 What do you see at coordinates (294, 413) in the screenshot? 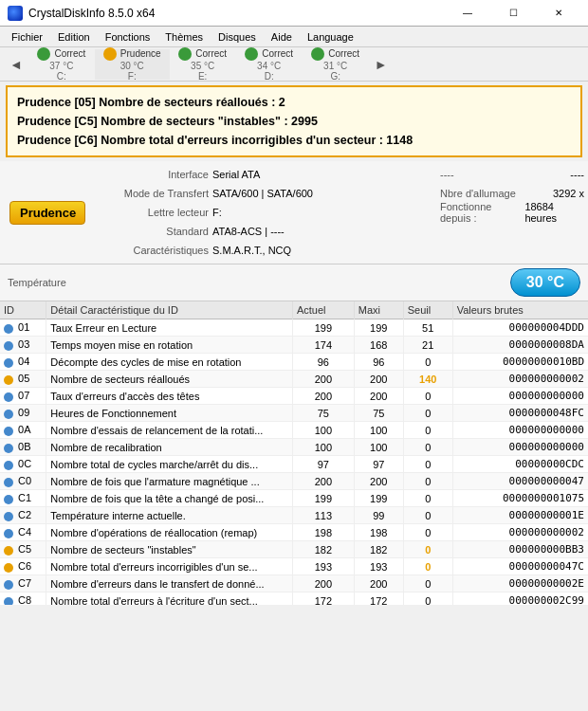
I see `table-row: 09 Heures de Fonctionnement 75 75 0 0000…` at bounding box center [294, 413].